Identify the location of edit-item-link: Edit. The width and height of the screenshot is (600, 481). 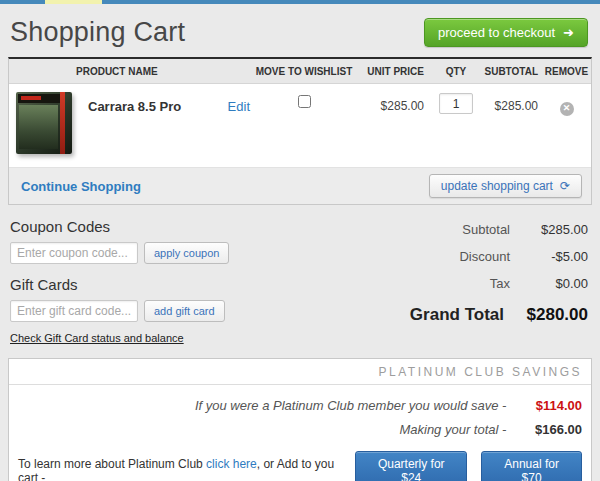
(239, 106).